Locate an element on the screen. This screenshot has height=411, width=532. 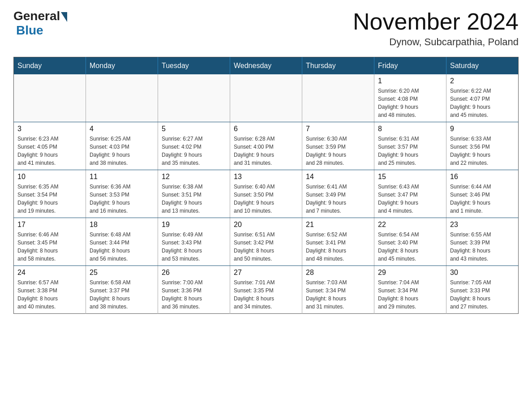
day-info: Sunrise: 6:25 AMSunset: 4:03 PMDaylight:… is located at coordinates (122, 151).